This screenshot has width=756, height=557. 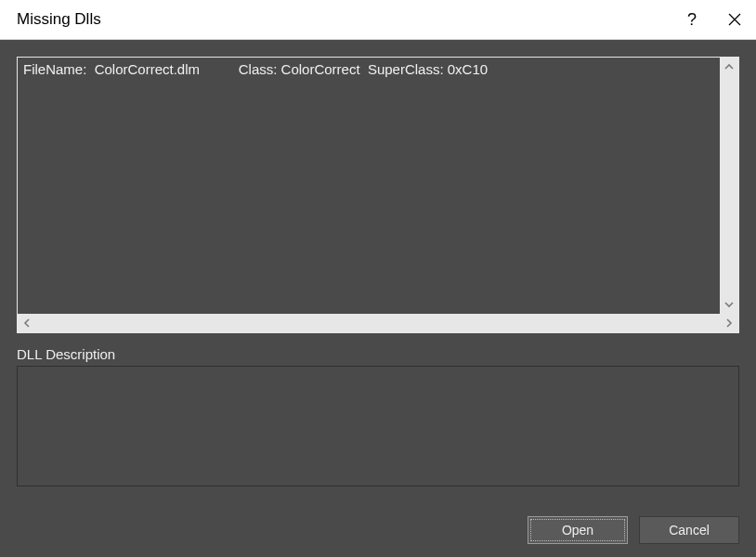 I want to click on vertical-scrollbar, so click(x=729, y=186).